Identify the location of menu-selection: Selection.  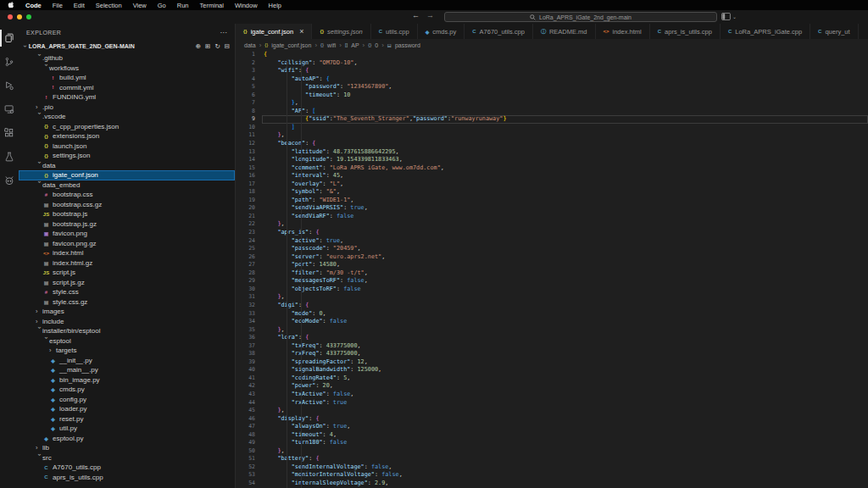
(108, 5).